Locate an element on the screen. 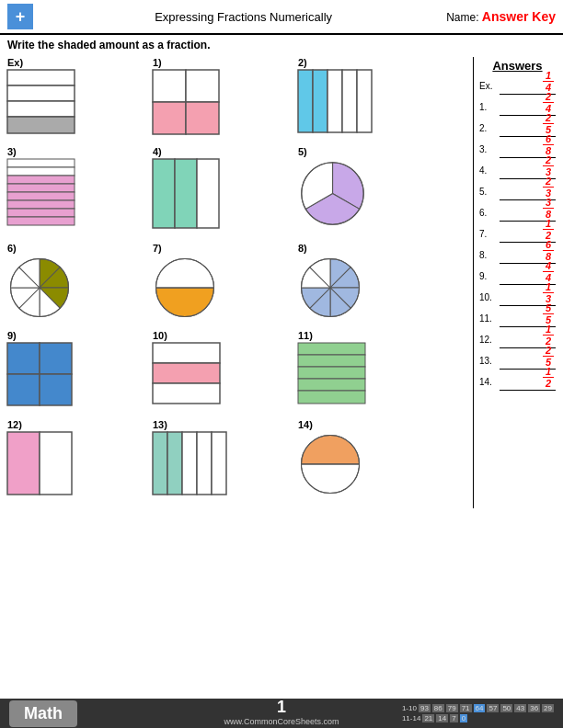 The width and height of the screenshot is (563, 728). problem-12: 12) is located at coordinates (76, 460).